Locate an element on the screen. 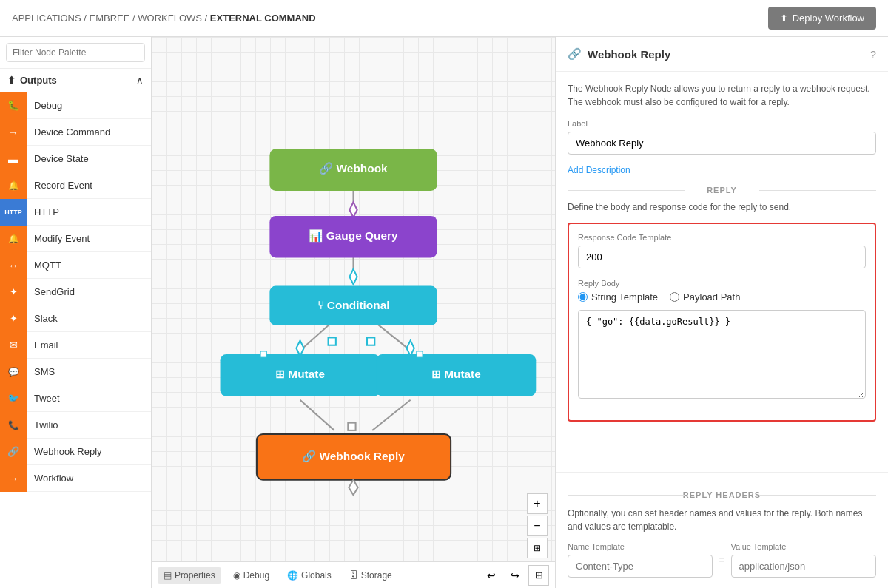 The height and width of the screenshot is (588, 888). outputs-label: Outputs is located at coordinates (38, 80).